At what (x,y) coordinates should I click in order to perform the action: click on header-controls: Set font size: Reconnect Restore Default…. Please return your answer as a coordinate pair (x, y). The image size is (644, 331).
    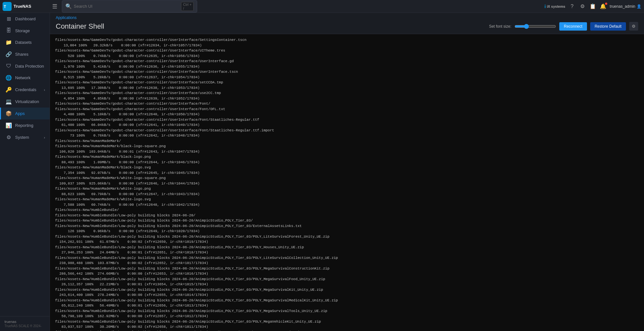
    Looking at the image, I should click on (564, 26).